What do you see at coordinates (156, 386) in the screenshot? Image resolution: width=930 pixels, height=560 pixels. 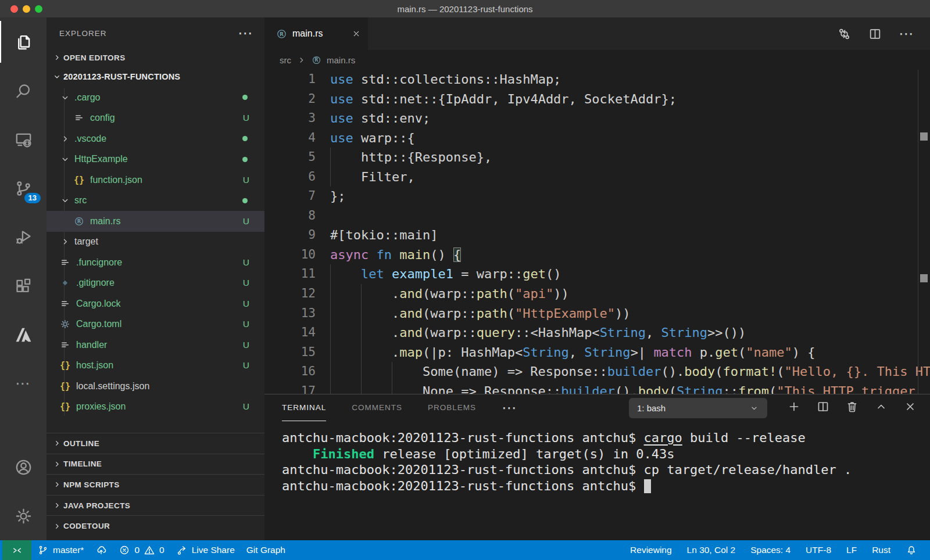 I see `tree-item-local-settings-json: {}local.settings.json` at bounding box center [156, 386].